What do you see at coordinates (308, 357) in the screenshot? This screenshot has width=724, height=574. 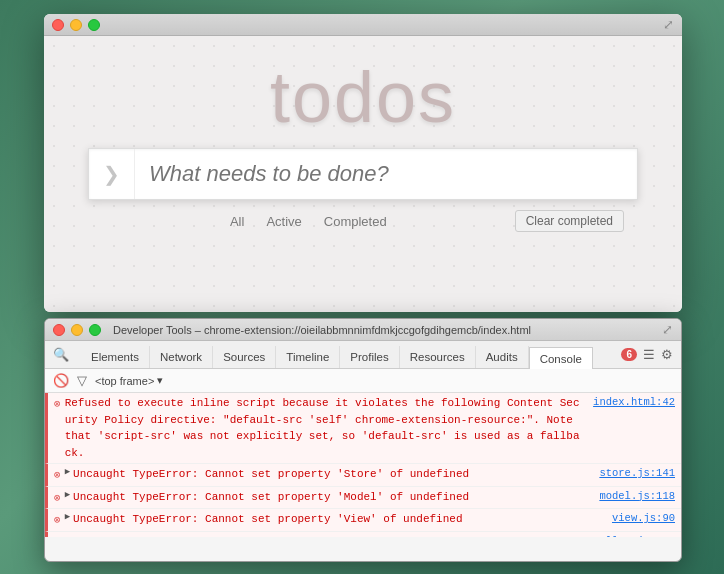 I see `tab-timeline: Timeline` at bounding box center [308, 357].